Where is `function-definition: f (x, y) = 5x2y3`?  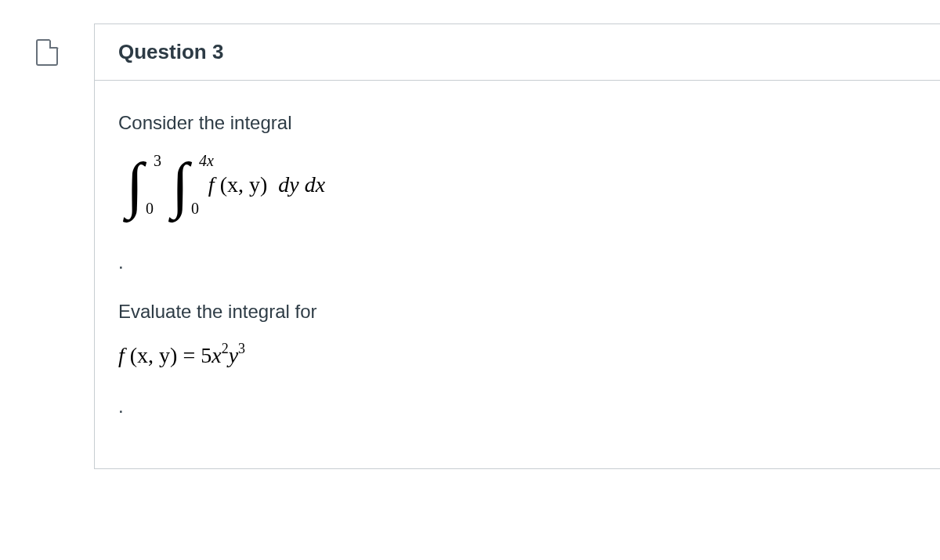 function-definition: f (x, y) = 5x2y3 is located at coordinates (517, 356).